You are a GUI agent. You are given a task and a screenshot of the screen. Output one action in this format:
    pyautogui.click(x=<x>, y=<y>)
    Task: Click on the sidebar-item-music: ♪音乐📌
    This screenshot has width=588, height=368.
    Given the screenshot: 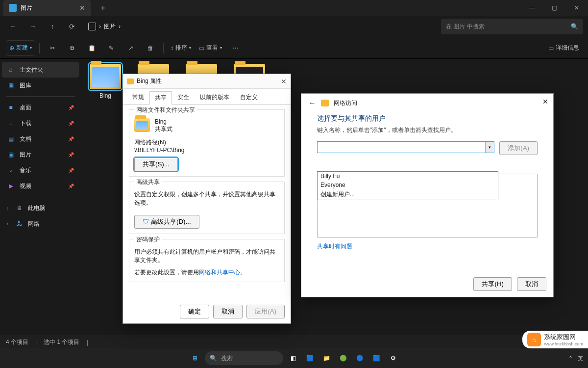 What is the action you would take?
    pyautogui.click(x=40, y=170)
    